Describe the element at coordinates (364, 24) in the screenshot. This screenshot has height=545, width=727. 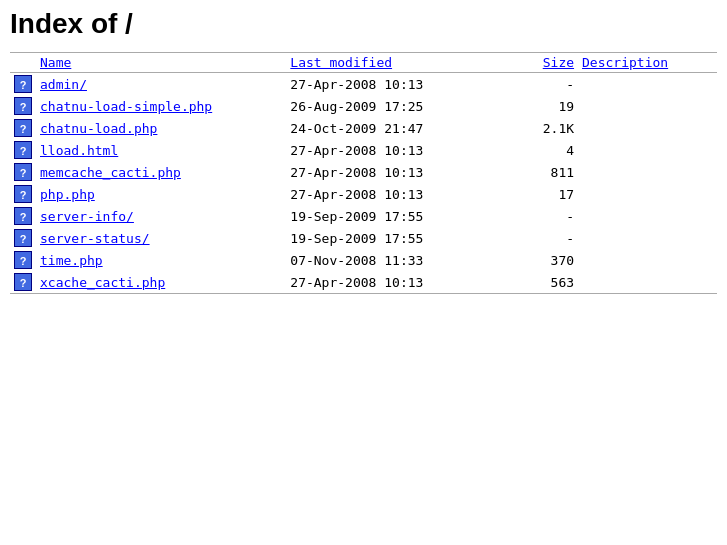
I see `page-title: Index of /` at that location.